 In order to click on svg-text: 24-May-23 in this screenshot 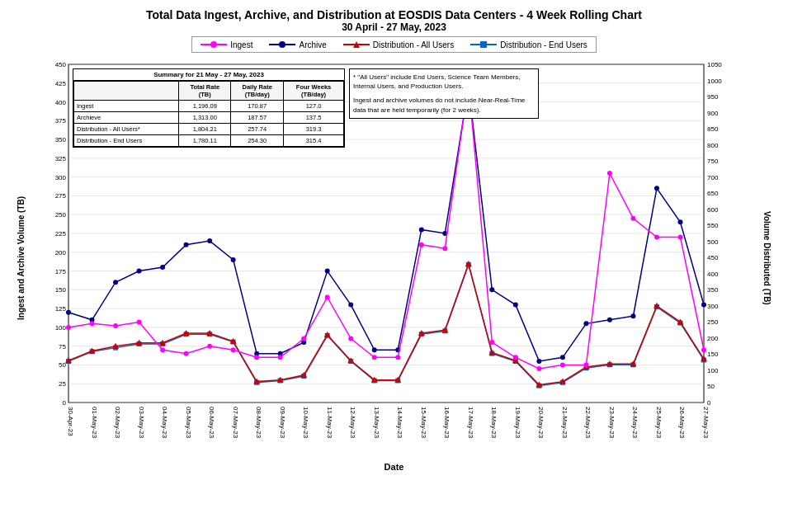, I will do `click(635, 422)`.